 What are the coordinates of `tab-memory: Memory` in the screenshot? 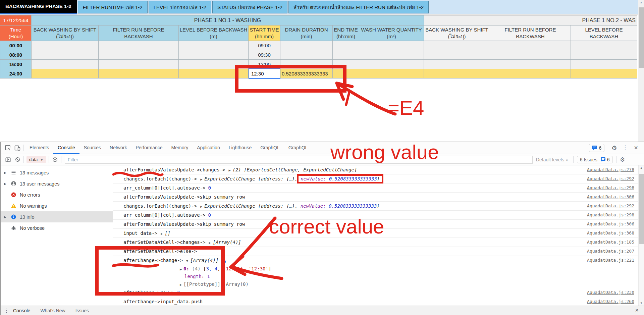 It's located at (180, 148).